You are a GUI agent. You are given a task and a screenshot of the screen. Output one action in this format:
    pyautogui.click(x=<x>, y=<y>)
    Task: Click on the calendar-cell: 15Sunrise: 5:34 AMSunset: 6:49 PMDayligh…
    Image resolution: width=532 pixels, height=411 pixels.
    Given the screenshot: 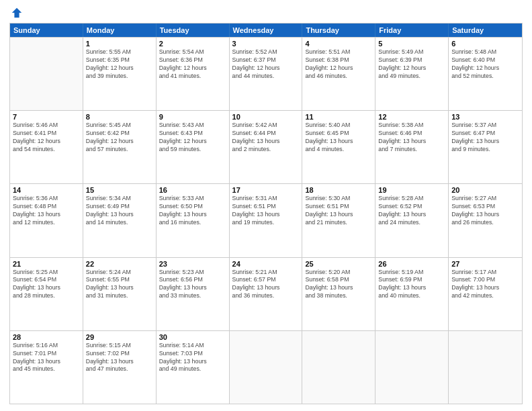 What is the action you would take?
    pyautogui.click(x=120, y=220)
    